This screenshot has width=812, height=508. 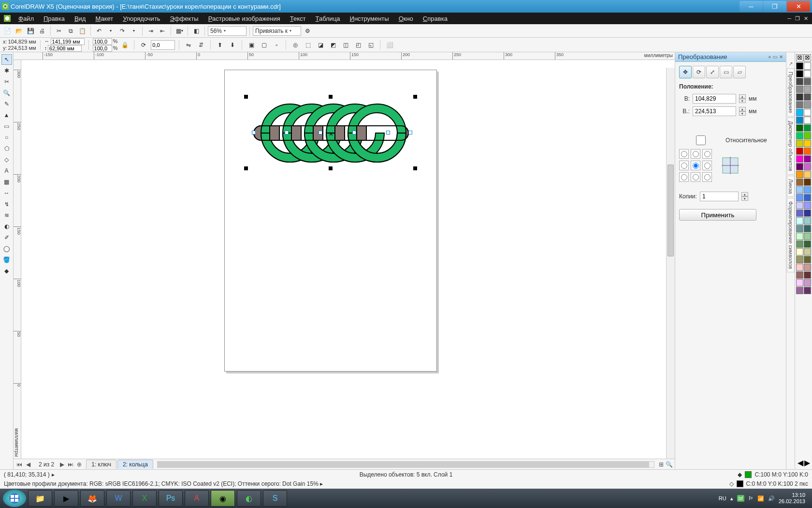 I want to click on doc-minimize: ─, so click(x=789, y=18).